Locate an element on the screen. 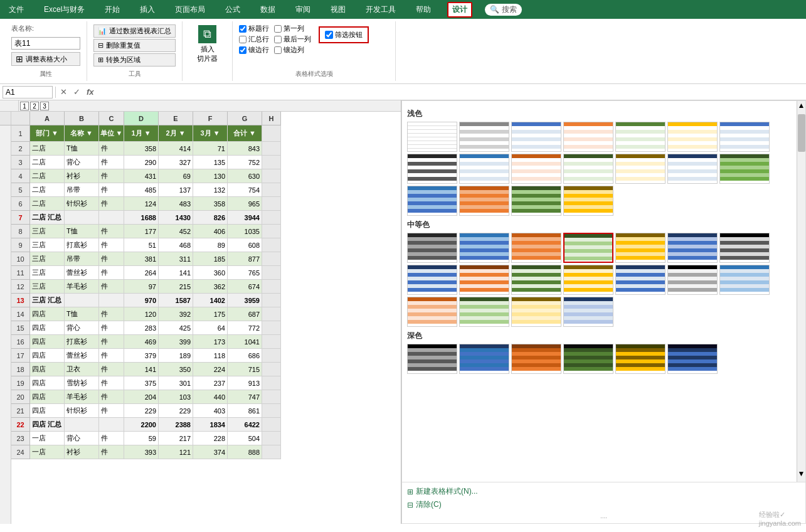 The image size is (806, 532). cell-B2: T恤 is located at coordinates (82, 149).